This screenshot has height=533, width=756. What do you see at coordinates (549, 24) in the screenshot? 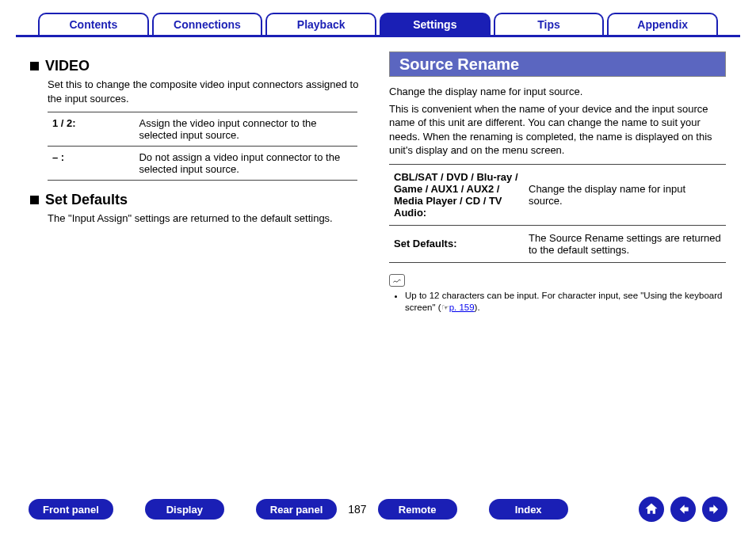
I see `tab-tips: Tips` at bounding box center [549, 24].